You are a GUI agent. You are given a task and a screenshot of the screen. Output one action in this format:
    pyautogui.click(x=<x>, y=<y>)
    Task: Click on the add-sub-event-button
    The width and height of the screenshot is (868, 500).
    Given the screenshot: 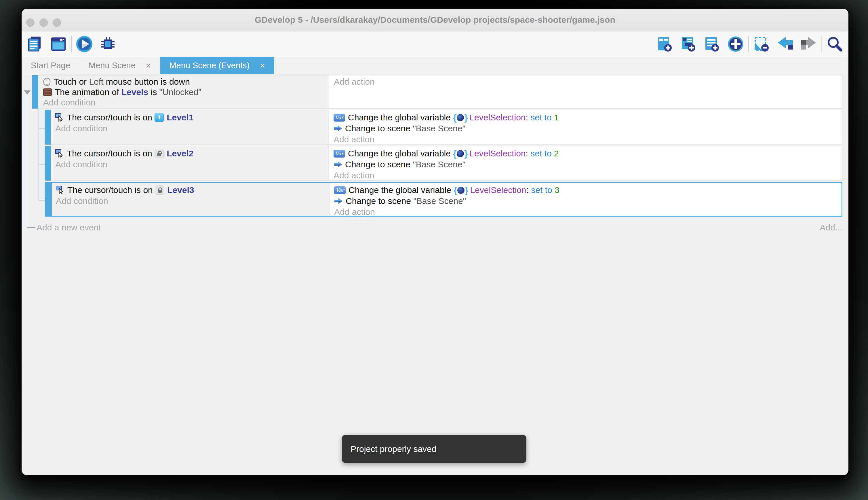 What is the action you would take?
    pyautogui.click(x=688, y=44)
    